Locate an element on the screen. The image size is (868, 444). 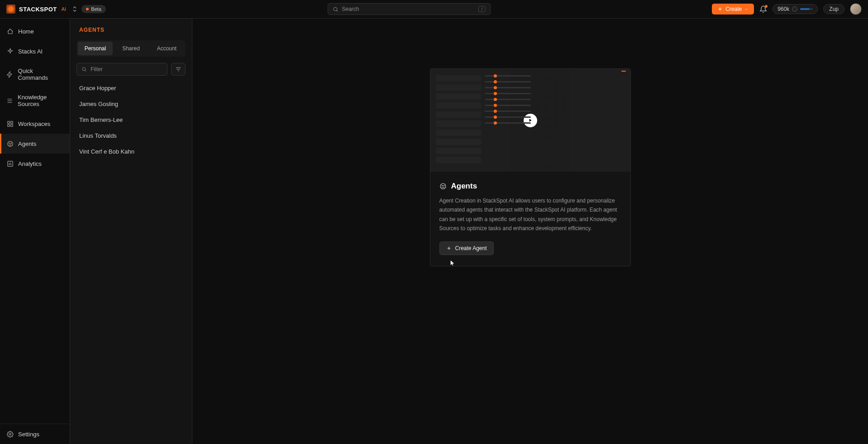
search-input is located at coordinates (409, 9).